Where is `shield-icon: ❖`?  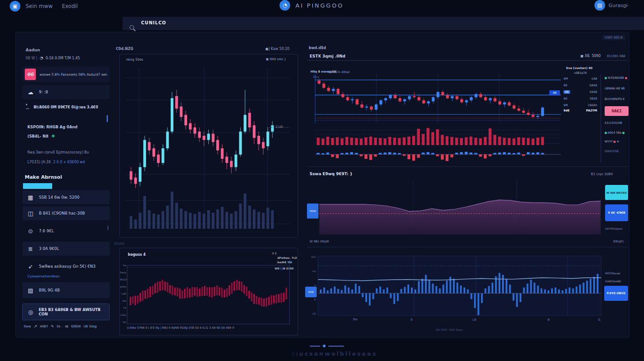 shield-icon: ❖ is located at coordinates (52, 136).